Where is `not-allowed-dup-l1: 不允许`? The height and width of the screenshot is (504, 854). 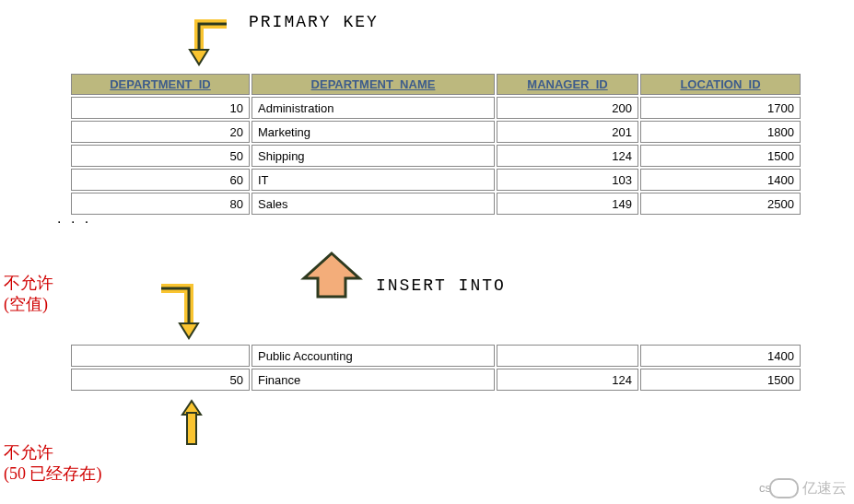 not-allowed-dup-l1: 不允许 is located at coordinates (29, 452).